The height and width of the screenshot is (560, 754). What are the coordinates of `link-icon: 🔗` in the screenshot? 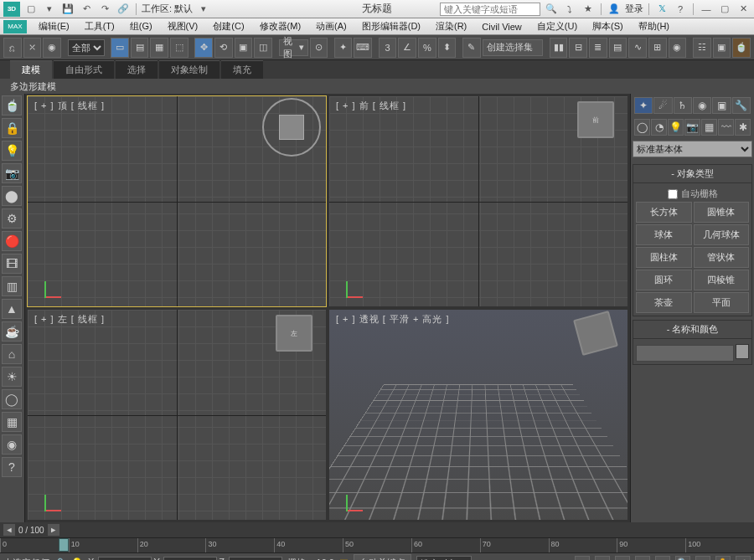 It's located at (123, 9).